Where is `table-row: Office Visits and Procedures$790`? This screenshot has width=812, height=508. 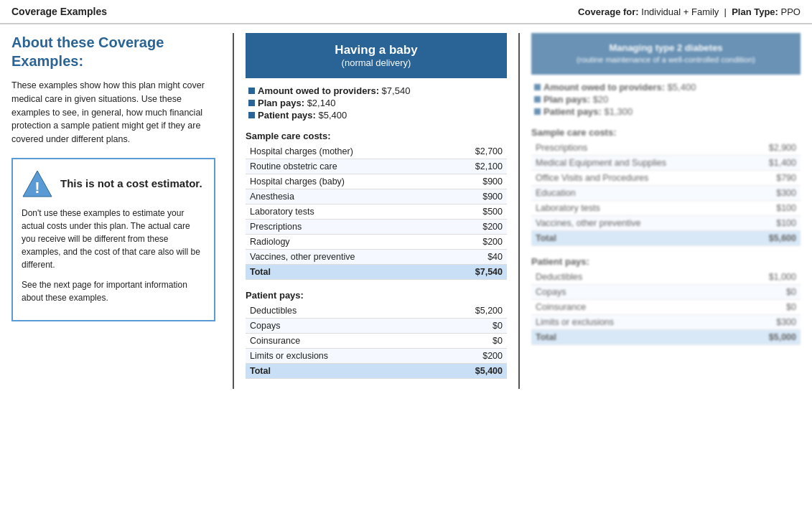
table-row: Office Visits and Procedures$790 is located at coordinates (666, 178).